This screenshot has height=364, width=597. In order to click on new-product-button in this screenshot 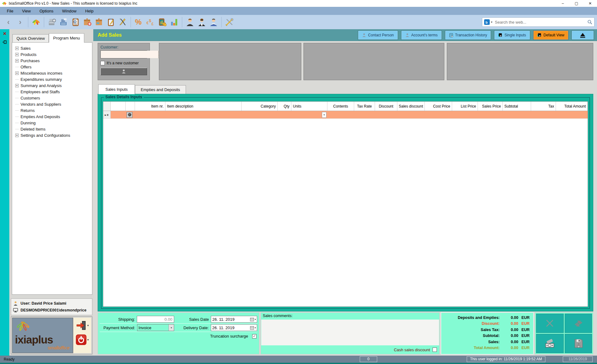, I will do `click(87, 22)`.